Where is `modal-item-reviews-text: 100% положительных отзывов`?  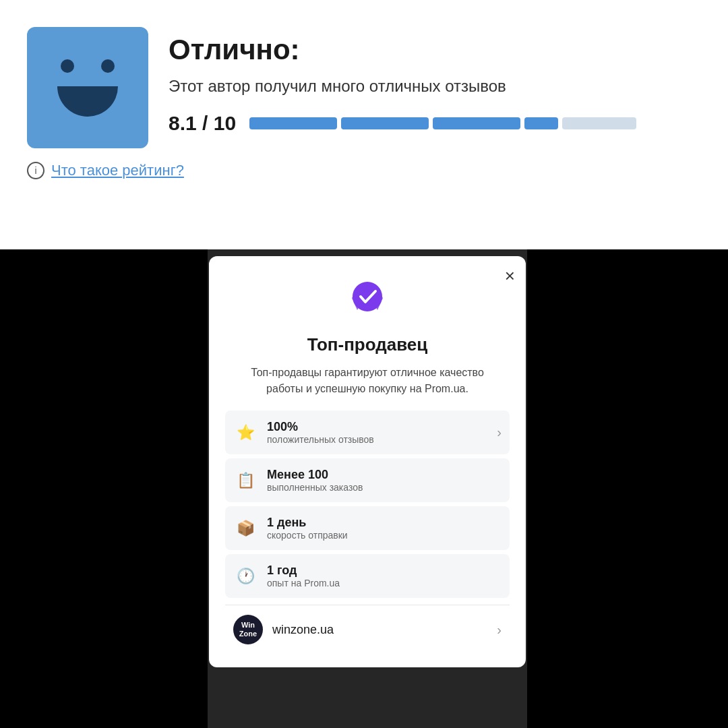
modal-item-reviews-text: 100% положительных отзывов is located at coordinates (321, 433).